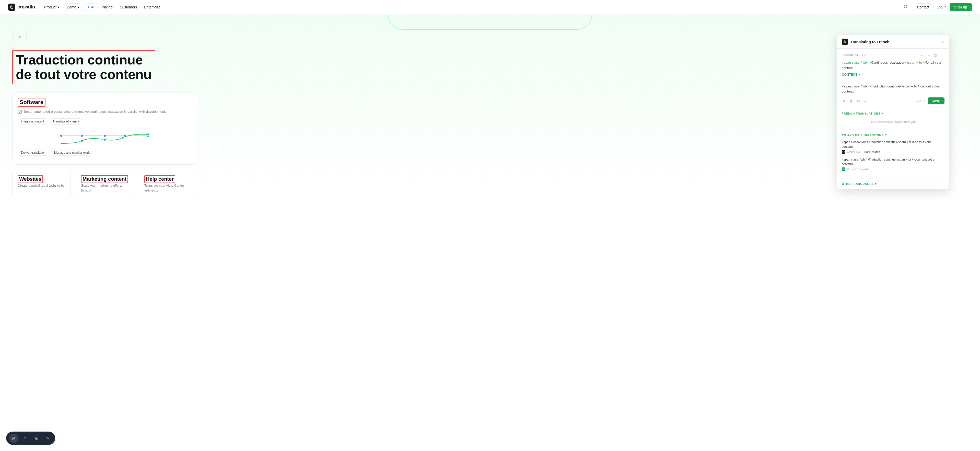 The width and height of the screenshot is (980, 451). What do you see at coordinates (935, 55) in the screenshot?
I see `split-view-button: ⊡` at bounding box center [935, 55].